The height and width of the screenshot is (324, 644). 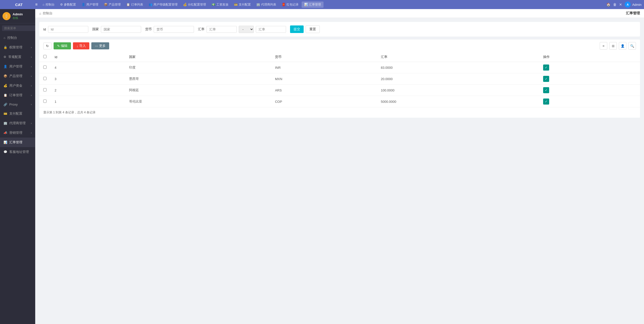 I want to click on breadcrumb-icon: ⌂, so click(x=40, y=14).